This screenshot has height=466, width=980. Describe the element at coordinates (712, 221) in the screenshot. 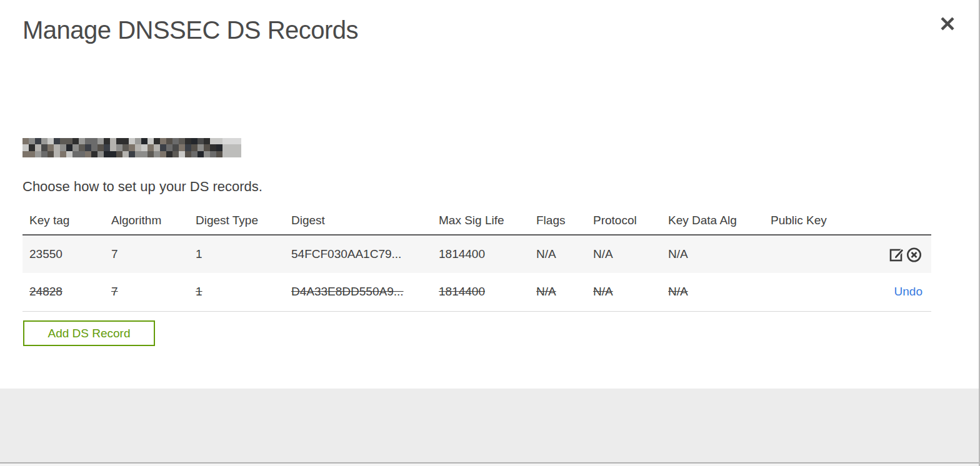

I see `col-header-key-data-alg: Key Data Alg` at that location.